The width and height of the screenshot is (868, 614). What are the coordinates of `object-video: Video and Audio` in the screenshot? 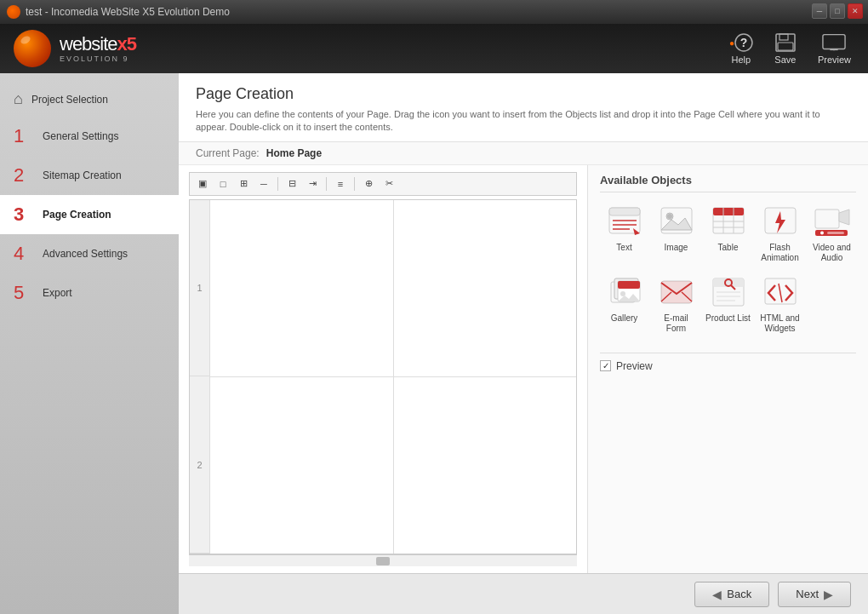 It's located at (832, 233).